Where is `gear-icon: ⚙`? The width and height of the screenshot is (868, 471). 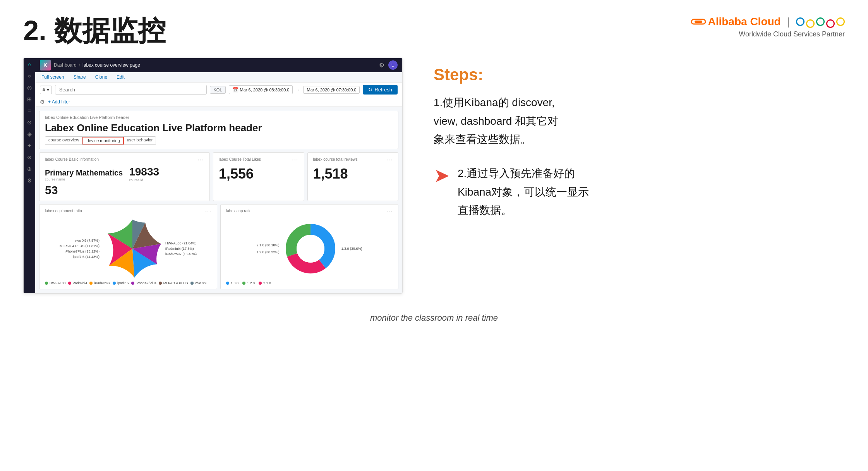
gear-icon: ⚙ is located at coordinates (382, 65).